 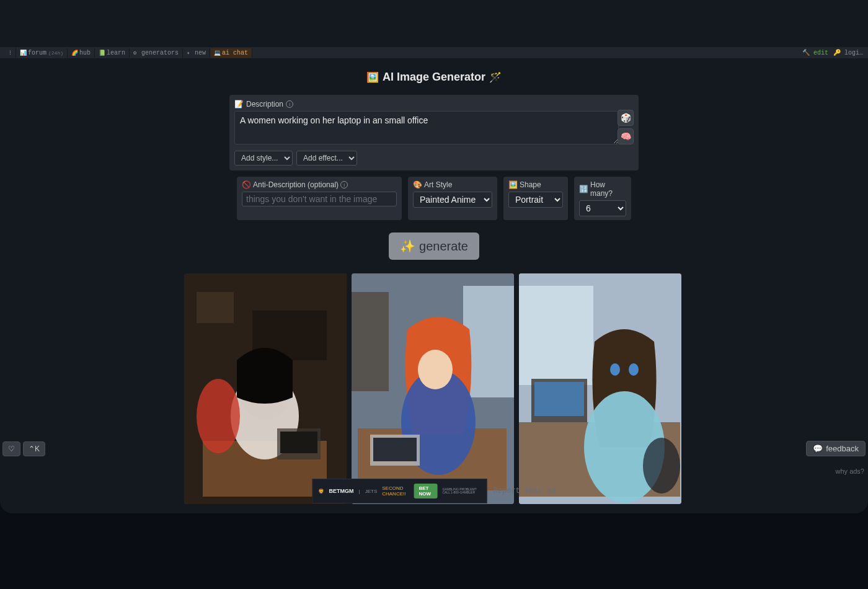 I want to click on nav-item-forum: 📊 forum (24h), so click(x=42, y=53).